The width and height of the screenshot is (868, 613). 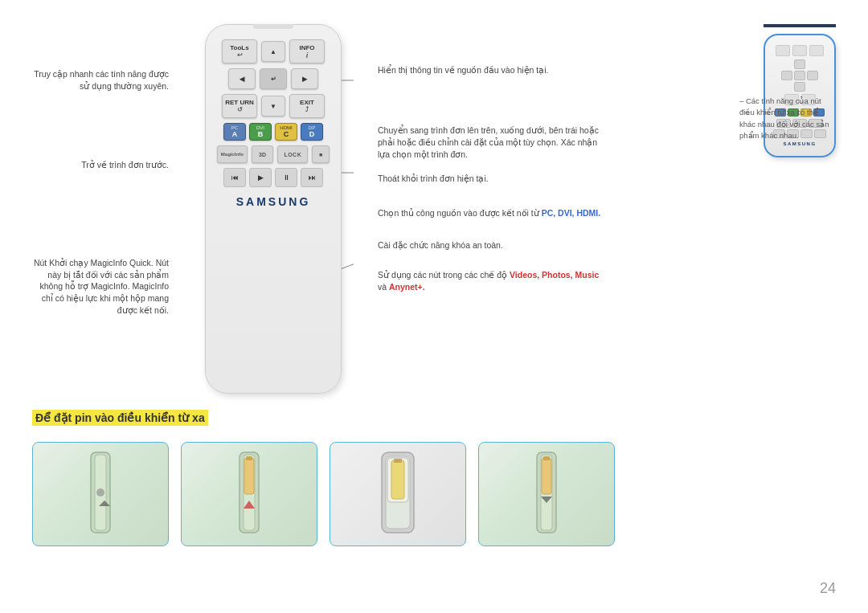 What do you see at coordinates (100, 166) in the screenshot?
I see `annotation-return: Trở về trình đơn trước.` at bounding box center [100, 166].